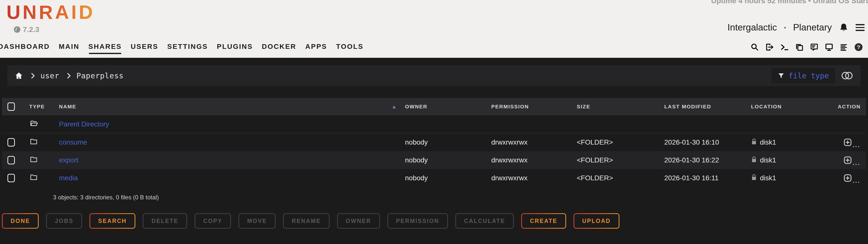 This screenshot has width=868, height=244. I want to click on col-type: TYPE, so click(38, 106).